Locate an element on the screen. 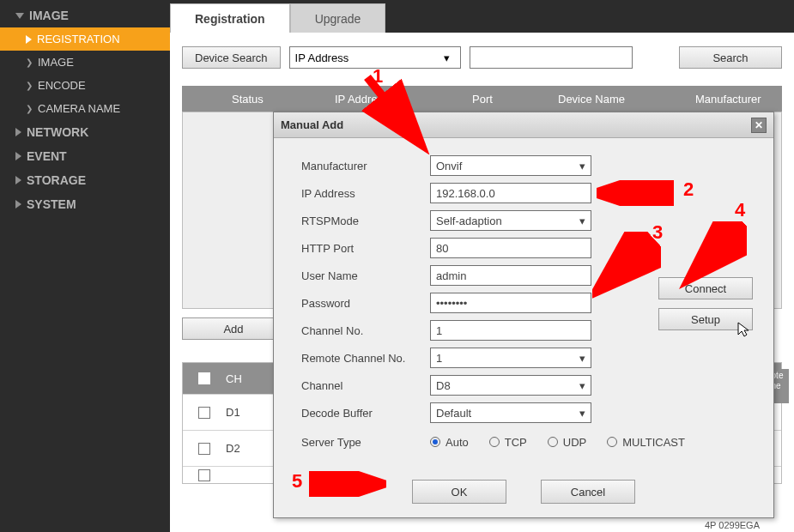  sidebar-group-event: EVENT is located at coordinates (85, 156).